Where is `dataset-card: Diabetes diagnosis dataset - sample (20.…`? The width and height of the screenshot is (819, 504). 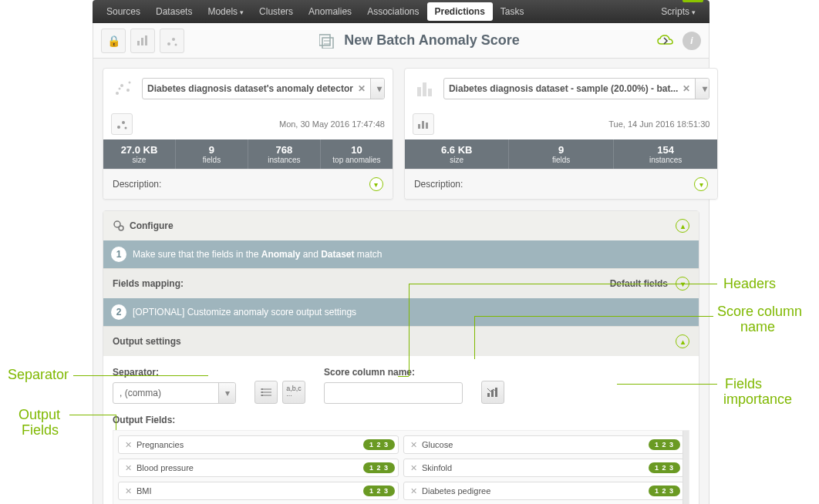
dataset-card: Diabetes diagnosis dataset - sample (20.… is located at coordinates (561, 134).